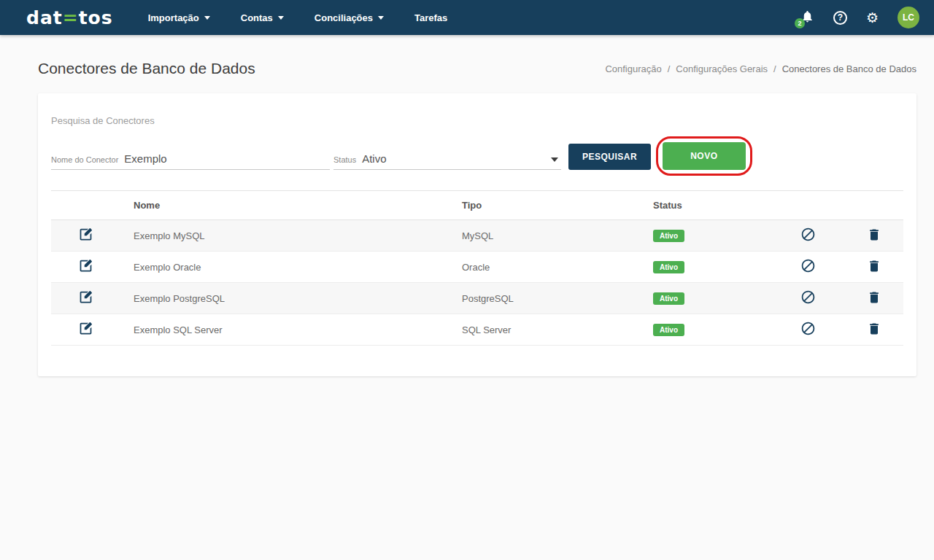  I want to click on connector-name-field: Nome do Conector, so click(190, 161).